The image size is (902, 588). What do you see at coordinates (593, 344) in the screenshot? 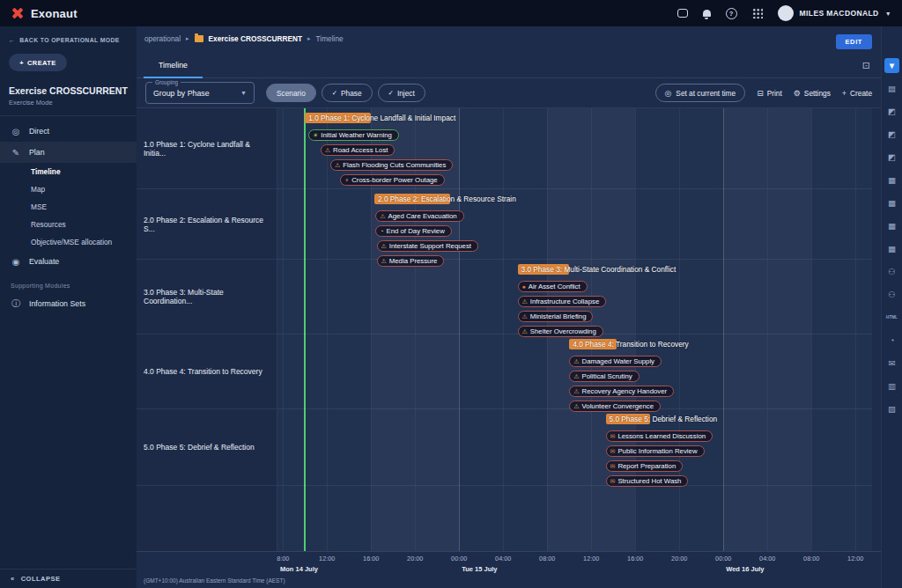
I see `phase-bar: 4.0 Phase 4: Transition to Recovery` at bounding box center [593, 344].